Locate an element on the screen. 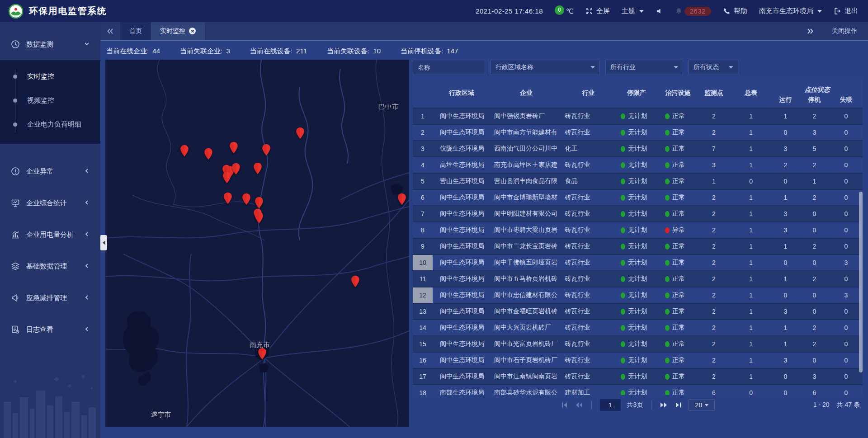  table-row: 3 仪陇生态环境局 西南油气田分公司川中 化工 无计划 正常 7 1 3 5 0 is located at coordinates (637, 148).